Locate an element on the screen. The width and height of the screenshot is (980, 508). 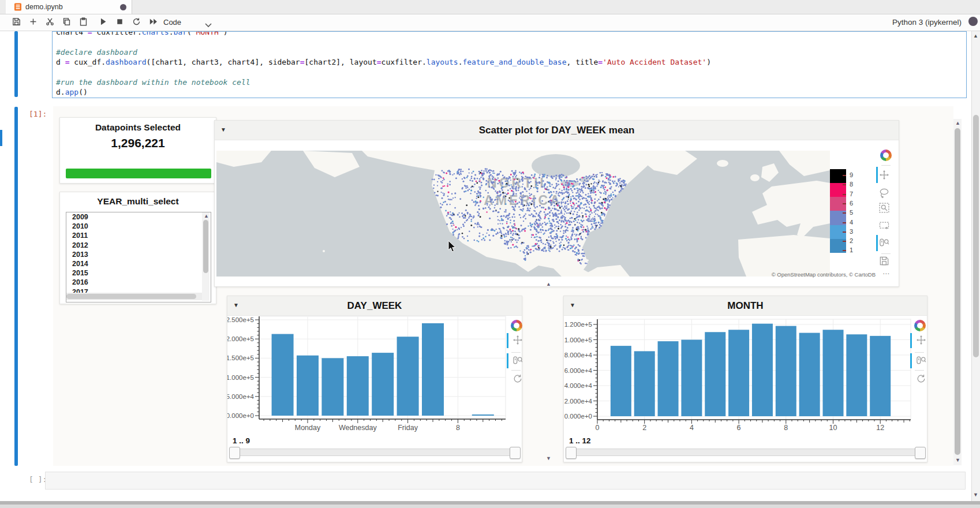
run-all-icon is located at coordinates (154, 23).